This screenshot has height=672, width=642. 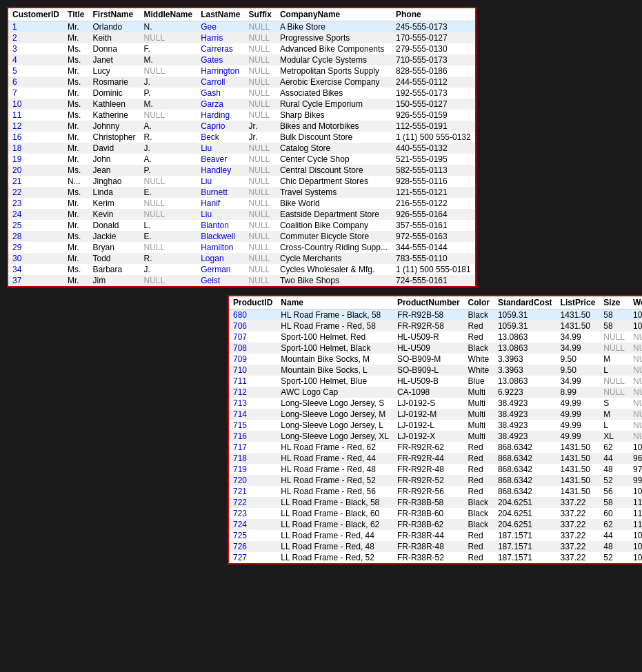 What do you see at coordinates (436, 536) in the screenshot?
I see `table-row: 725LL Road Frame - Red, 44FR-R38R-44Red1…` at bounding box center [436, 536].